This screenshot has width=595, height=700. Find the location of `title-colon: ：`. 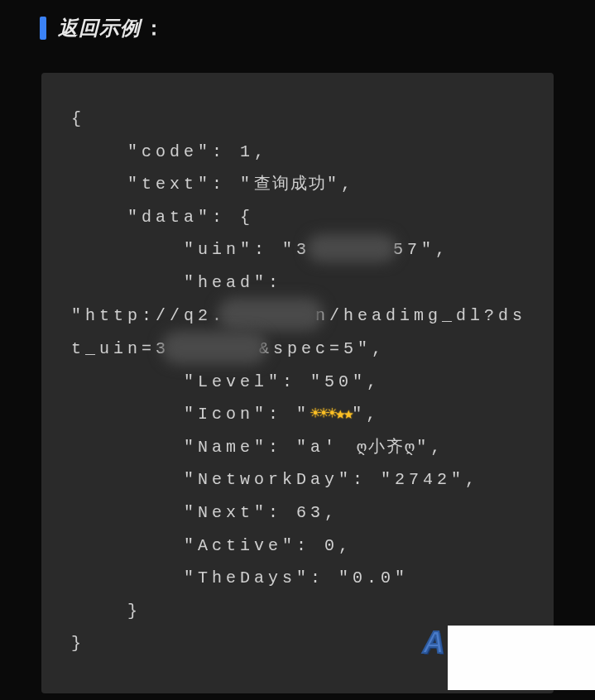

title-colon: ： is located at coordinates (154, 28).